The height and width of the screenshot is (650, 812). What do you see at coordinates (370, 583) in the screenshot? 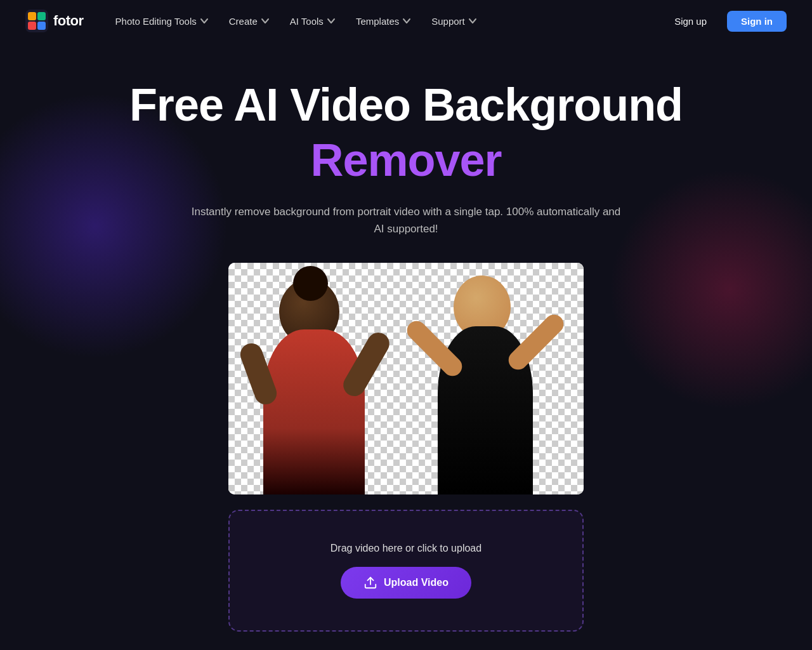
I see `upload-icon` at bounding box center [370, 583].